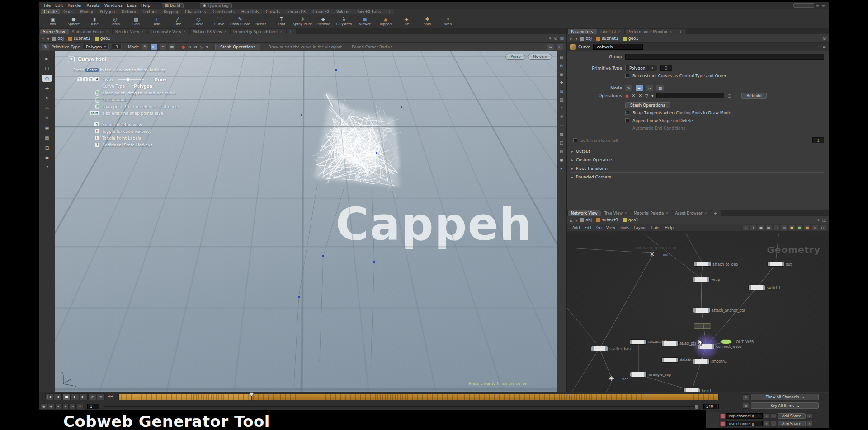 The image size is (868, 430). I want to click on param-tab-performance-monitor: Performance Monitor×, so click(650, 32).